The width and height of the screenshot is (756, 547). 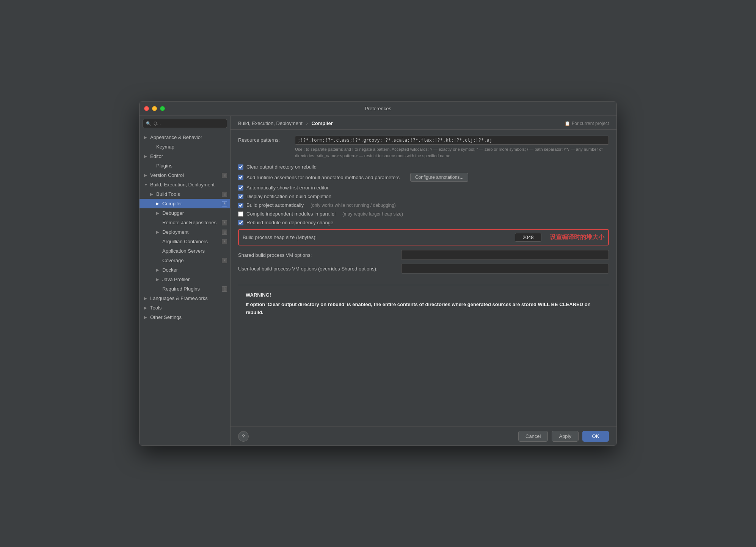 I want to click on sidebar-item-label: Version Control, so click(x=167, y=175).